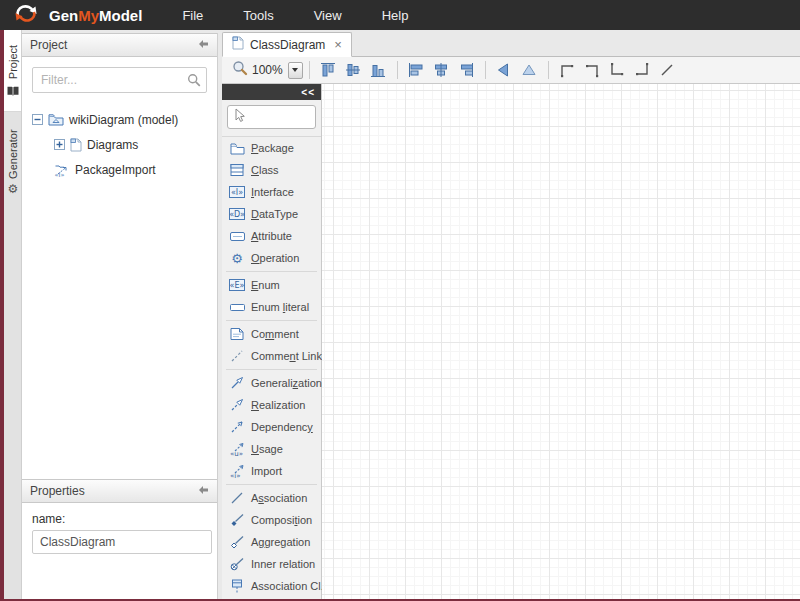 The image size is (800, 601). What do you see at coordinates (272, 192) in the screenshot?
I see `palette-item-label: Interface` at bounding box center [272, 192].